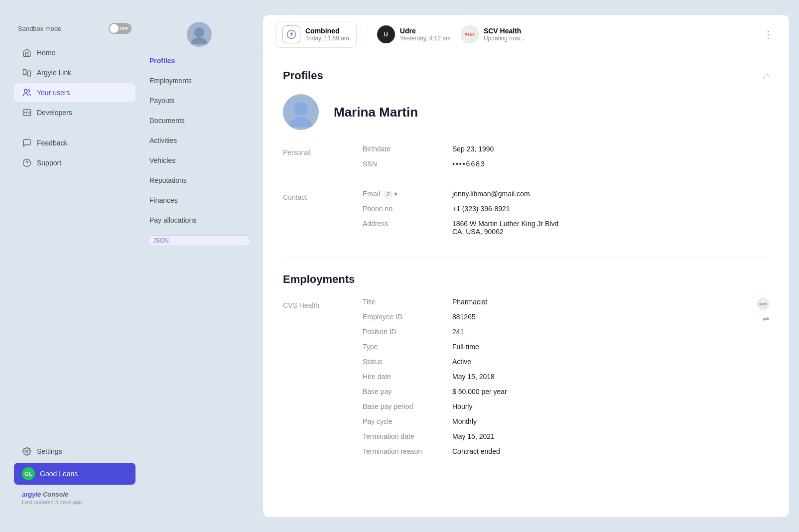 This screenshot has width=799, height=532. What do you see at coordinates (470, 302) in the screenshot?
I see `title-val: Pharmacist` at bounding box center [470, 302].